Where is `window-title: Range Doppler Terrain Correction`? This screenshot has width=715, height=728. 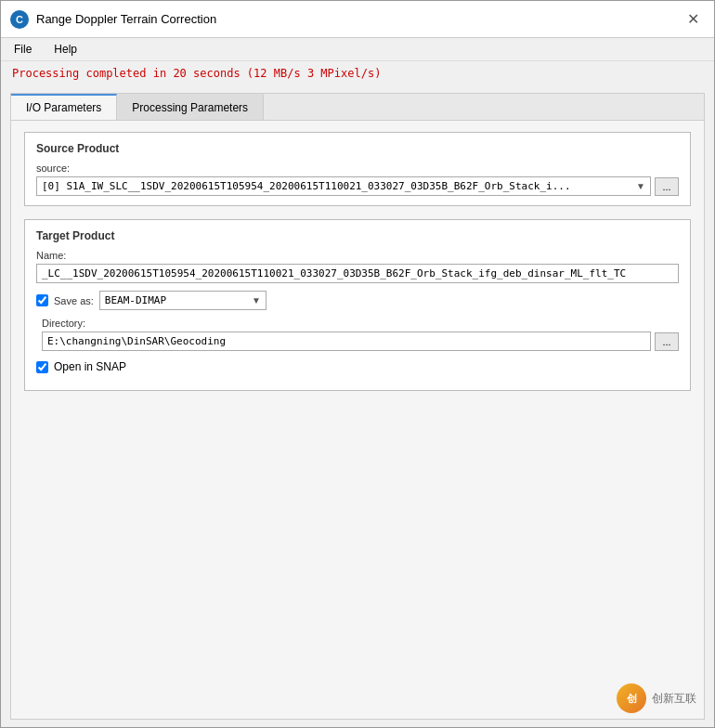
window-title: Range Doppler Terrain Correction is located at coordinates (126, 19).